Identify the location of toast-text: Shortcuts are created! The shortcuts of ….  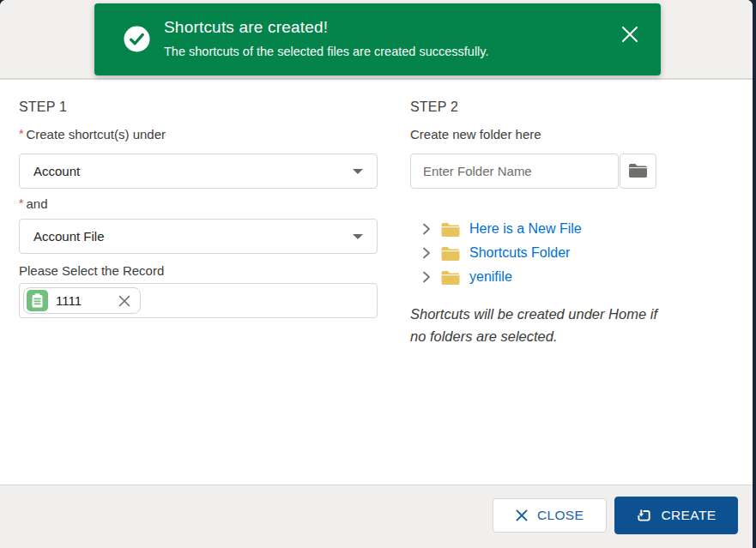
(383, 39).